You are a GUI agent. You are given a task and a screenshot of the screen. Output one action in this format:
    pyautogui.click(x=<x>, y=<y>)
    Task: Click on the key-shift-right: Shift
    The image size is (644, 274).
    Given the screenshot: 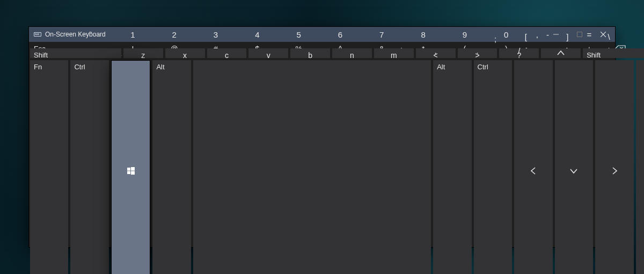 What is the action you would take?
    pyautogui.click(x=613, y=53)
    